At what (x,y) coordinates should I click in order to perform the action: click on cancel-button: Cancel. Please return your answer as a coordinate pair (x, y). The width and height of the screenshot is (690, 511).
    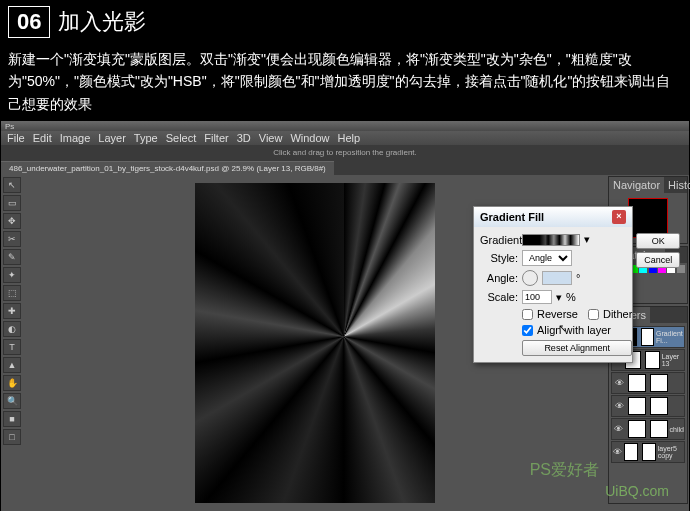
    Looking at the image, I should click on (658, 260).